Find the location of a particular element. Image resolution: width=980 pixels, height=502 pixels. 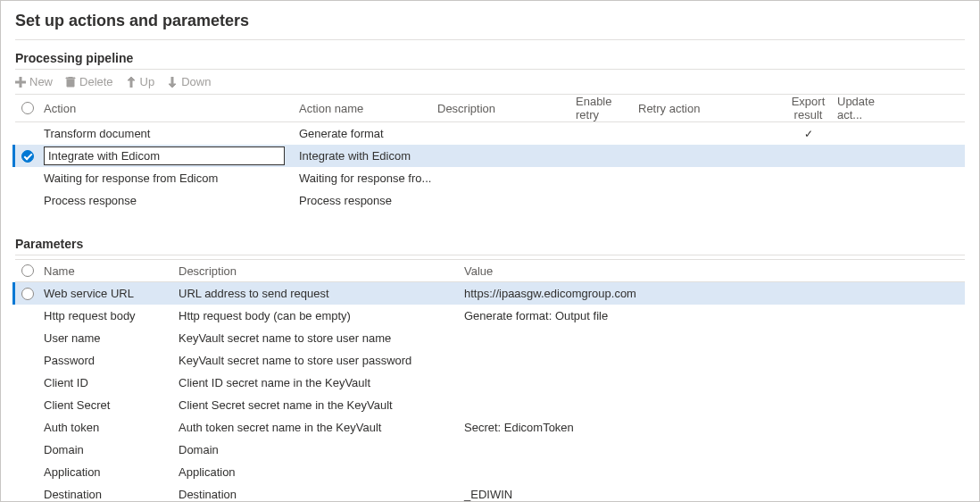

up-button: Up is located at coordinates (141, 82).